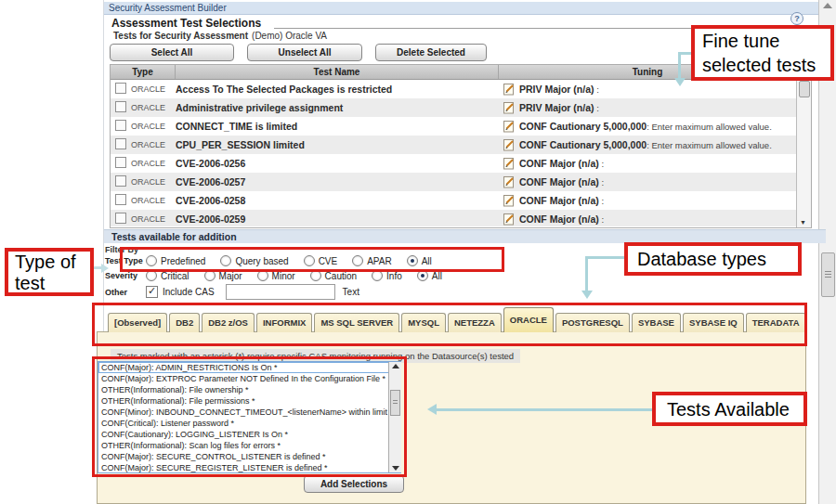 The height and width of the screenshot is (504, 836). What do you see at coordinates (312, 260) in the screenshot?
I see `highlight-box-test-type` at bounding box center [312, 260].